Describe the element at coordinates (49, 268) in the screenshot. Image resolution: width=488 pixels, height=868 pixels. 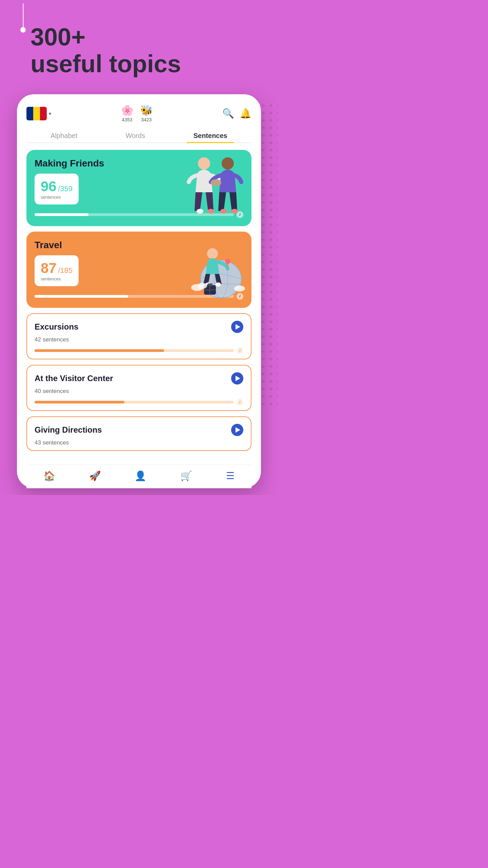
I see `travel-current: 87` at that location.